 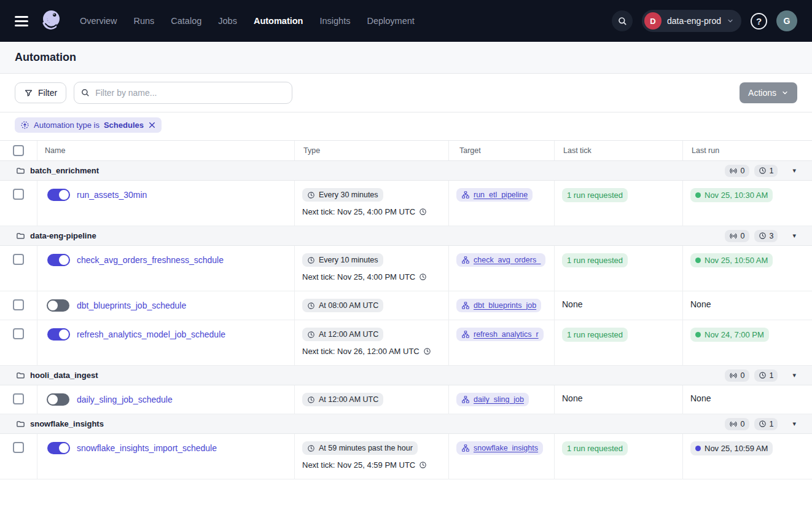 I want to click on automation-icon, so click(x=25, y=125).